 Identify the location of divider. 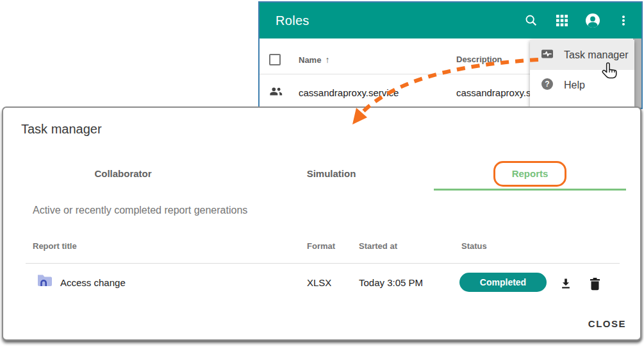
(323, 263).